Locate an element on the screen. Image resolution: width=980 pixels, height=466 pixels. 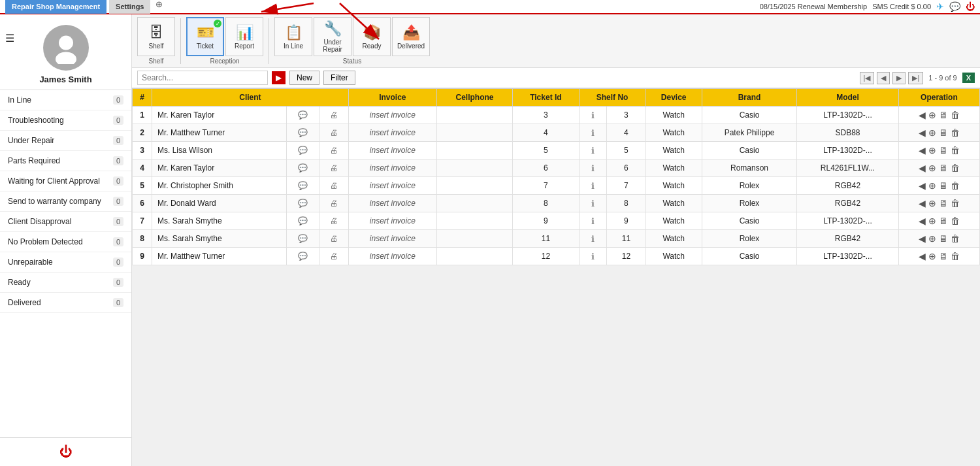
report-button: 📊 Report is located at coordinates (244, 37).